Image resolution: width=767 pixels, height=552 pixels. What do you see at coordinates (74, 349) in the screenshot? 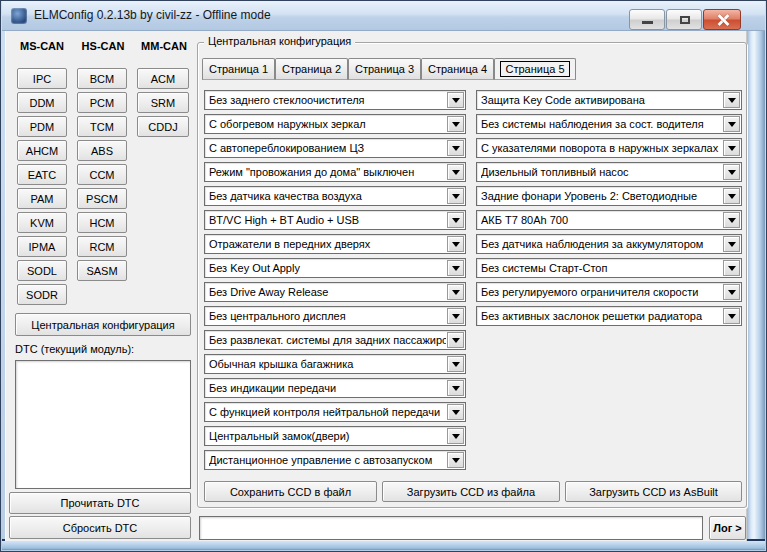
I see `dtc-label: DTC (текущий модуль):` at bounding box center [74, 349].